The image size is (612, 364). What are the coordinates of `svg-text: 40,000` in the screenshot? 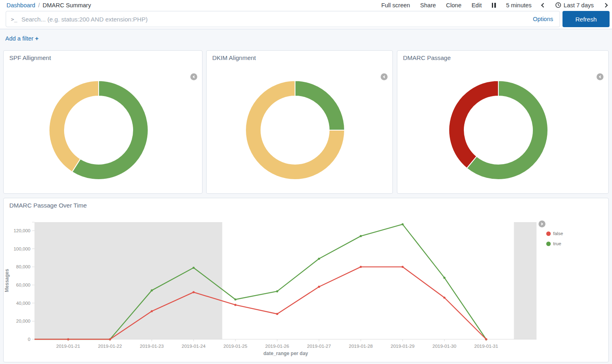 It's located at (24, 303).